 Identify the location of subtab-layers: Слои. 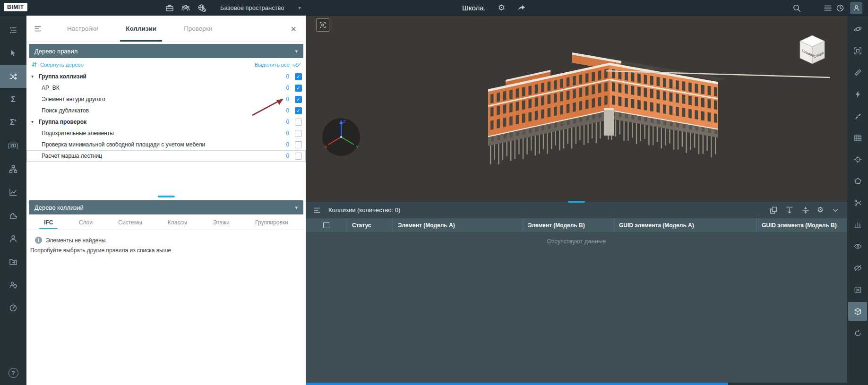
(86, 222).